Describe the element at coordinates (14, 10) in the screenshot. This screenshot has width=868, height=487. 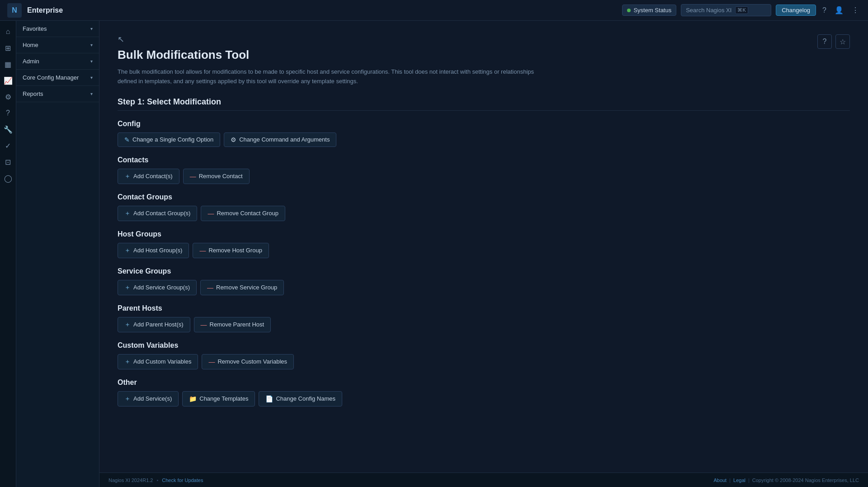
I see `logo: N` at that location.